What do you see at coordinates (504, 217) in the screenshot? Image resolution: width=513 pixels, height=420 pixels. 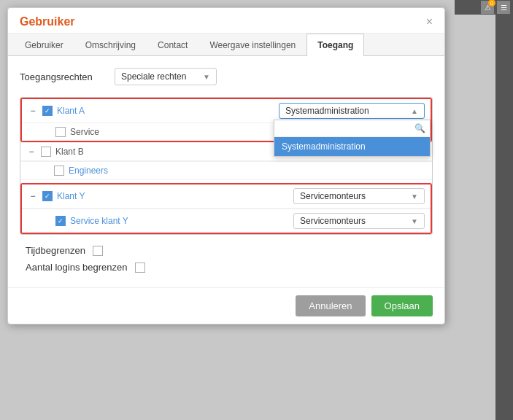 I see `sidebar-right` at bounding box center [504, 217].